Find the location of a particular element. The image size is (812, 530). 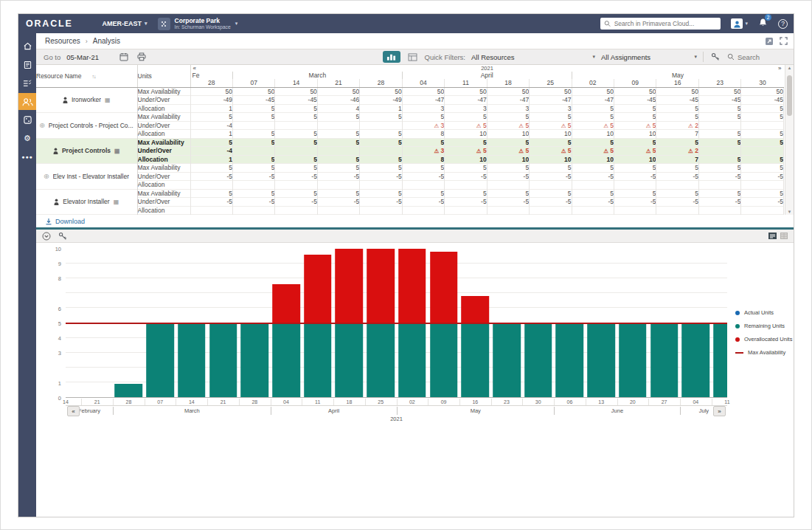

table-search-input is located at coordinates (762, 58).